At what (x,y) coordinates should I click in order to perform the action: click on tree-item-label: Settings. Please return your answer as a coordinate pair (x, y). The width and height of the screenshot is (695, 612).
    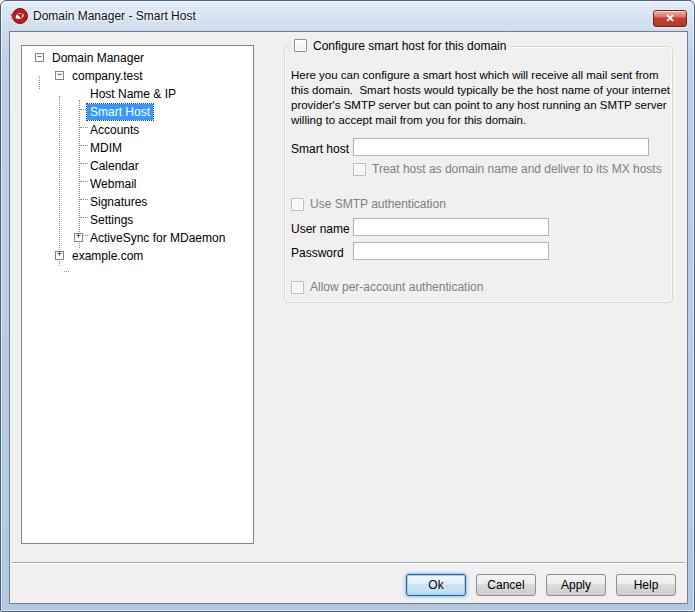
    Looking at the image, I should click on (112, 220).